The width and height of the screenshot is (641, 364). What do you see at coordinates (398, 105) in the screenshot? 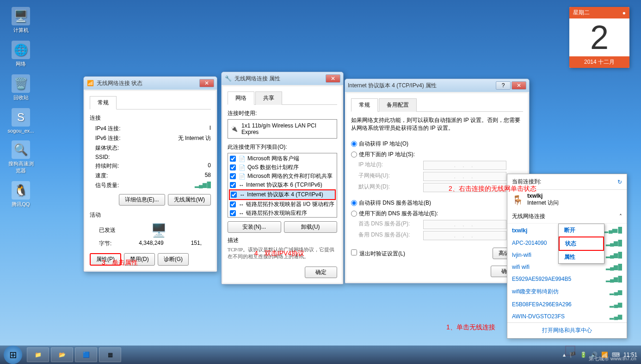
I see `tab-alternate: 备用配置` at bounding box center [398, 105].